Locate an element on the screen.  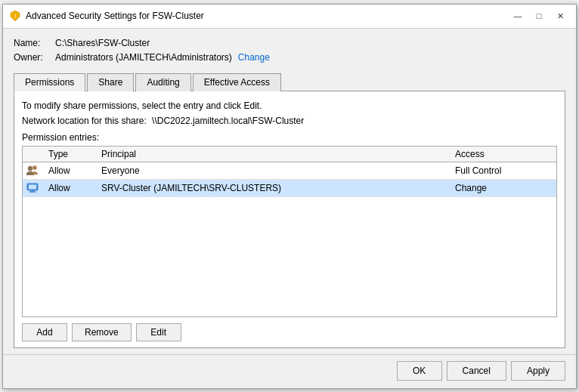
users-icon is located at coordinates (33, 171).